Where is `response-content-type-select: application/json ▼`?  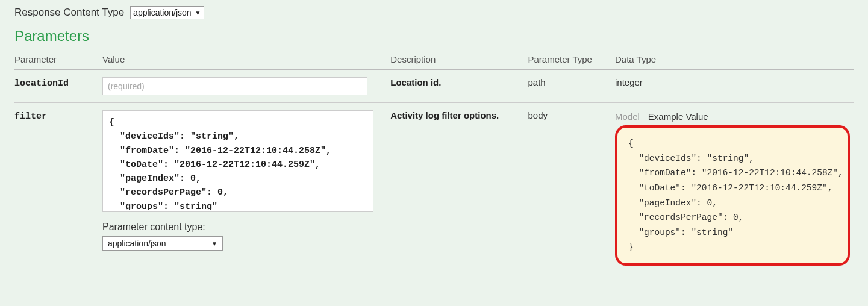 response-content-type-select: application/json ▼ is located at coordinates (167, 13).